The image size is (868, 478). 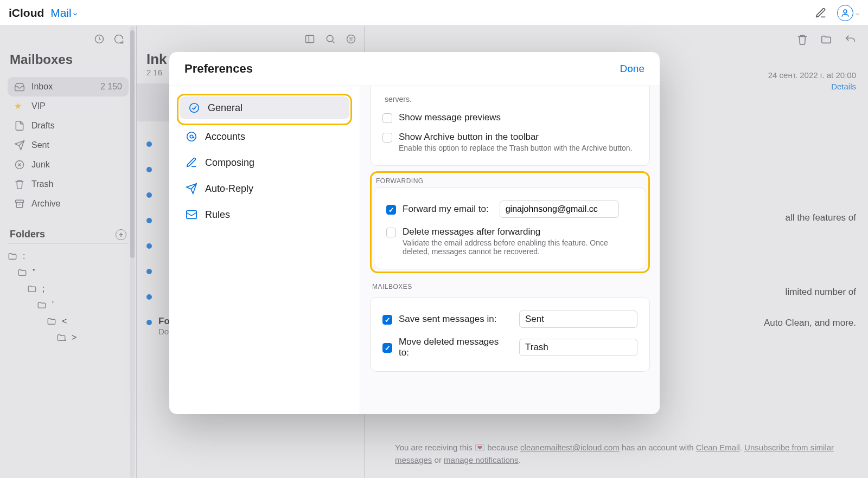 What do you see at coordinates (387, 348) in the screenshot?
I see `move-deleted-checkbox` at bounding box center [387, 348].